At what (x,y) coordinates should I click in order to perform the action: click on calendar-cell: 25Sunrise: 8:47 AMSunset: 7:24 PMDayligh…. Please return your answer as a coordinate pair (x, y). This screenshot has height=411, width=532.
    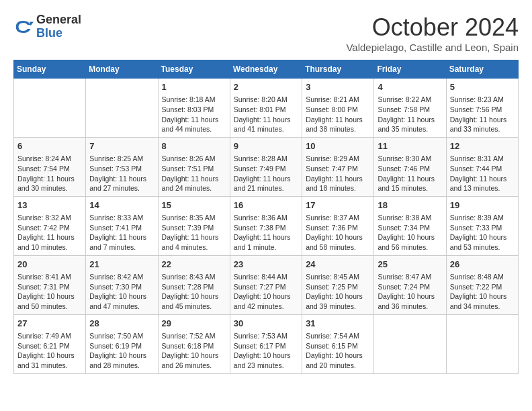
    Looking at the image, I should click on (410, 285).